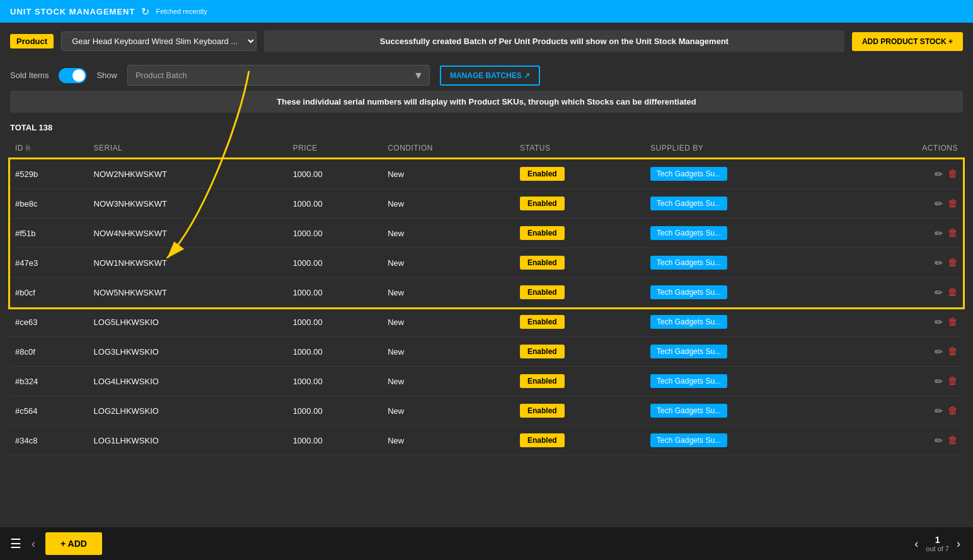 Image resolution: width=973 pixels, height=560 pixels. I want to click on bottom-bar: ☰ ‹ + ADD ‹ 1 out of 7 ›, so click(486, 544).